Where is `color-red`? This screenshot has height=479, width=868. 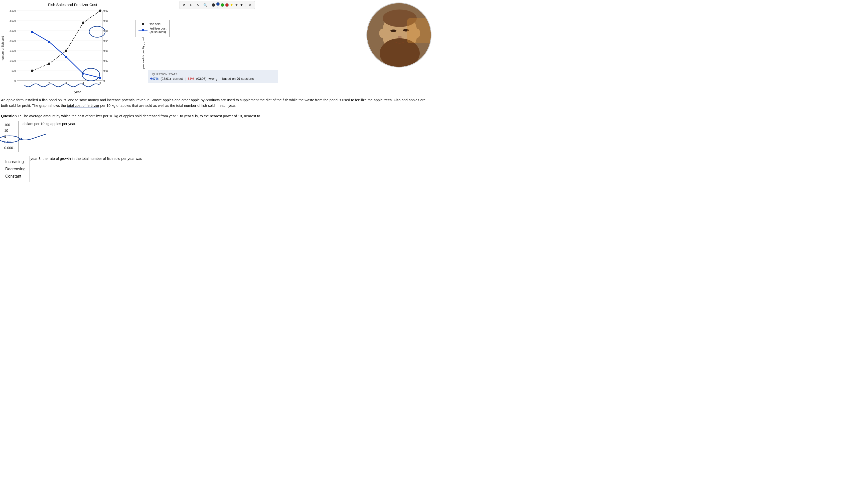 color-red is located at coordinates (227, 5).